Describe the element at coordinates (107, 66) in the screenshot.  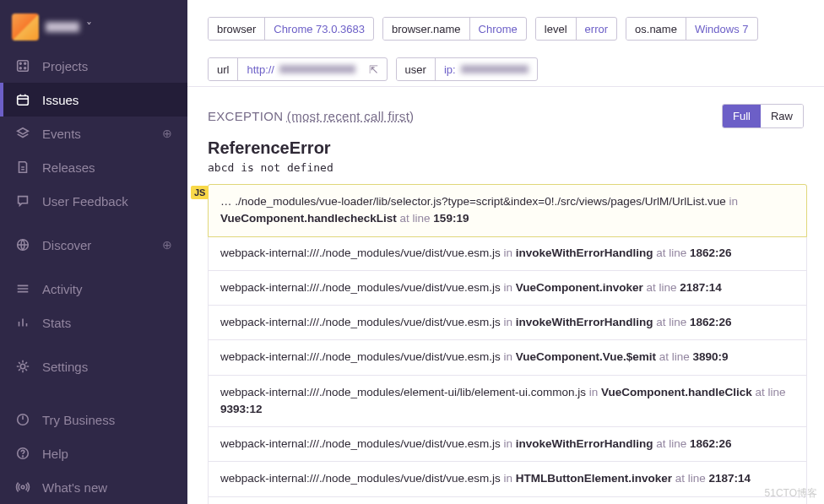
I see `nav-label: Projects` at that location.